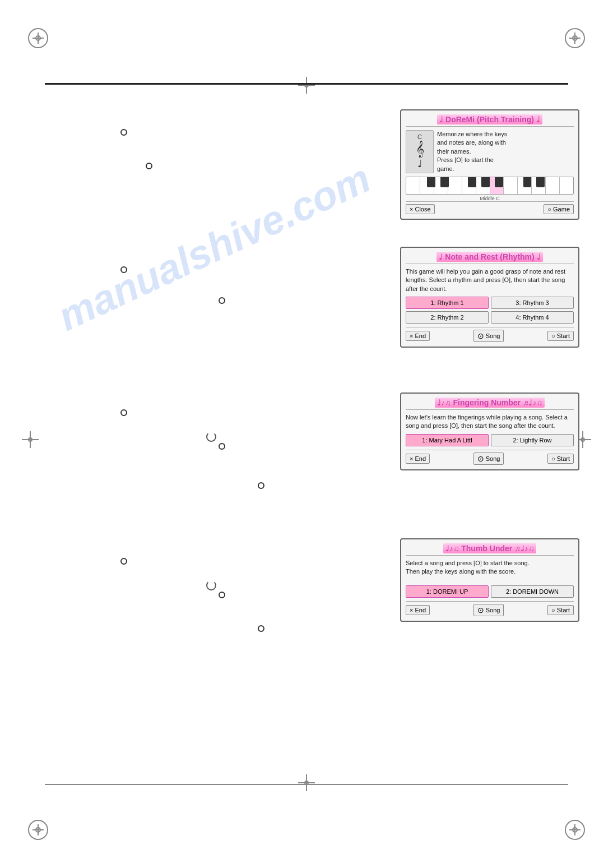 This screenshot has width=613, height=868. Describe the element at coordinates (447, 317) in the screenshot. I see `rhythm-2-button: 2: Rhythm 2` at that location.